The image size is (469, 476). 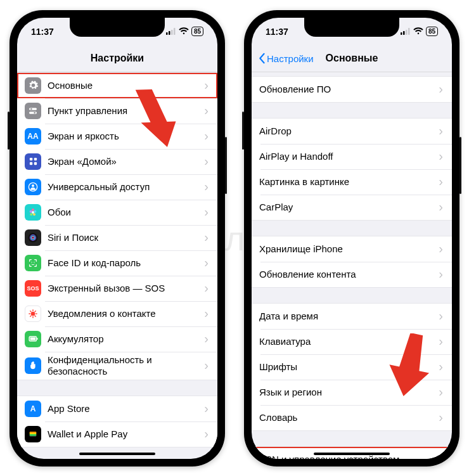 I want to click on row-конфиденциальность-и-безопасность: Конфиденциальность и безопасность›, so click(x=117, y=366).